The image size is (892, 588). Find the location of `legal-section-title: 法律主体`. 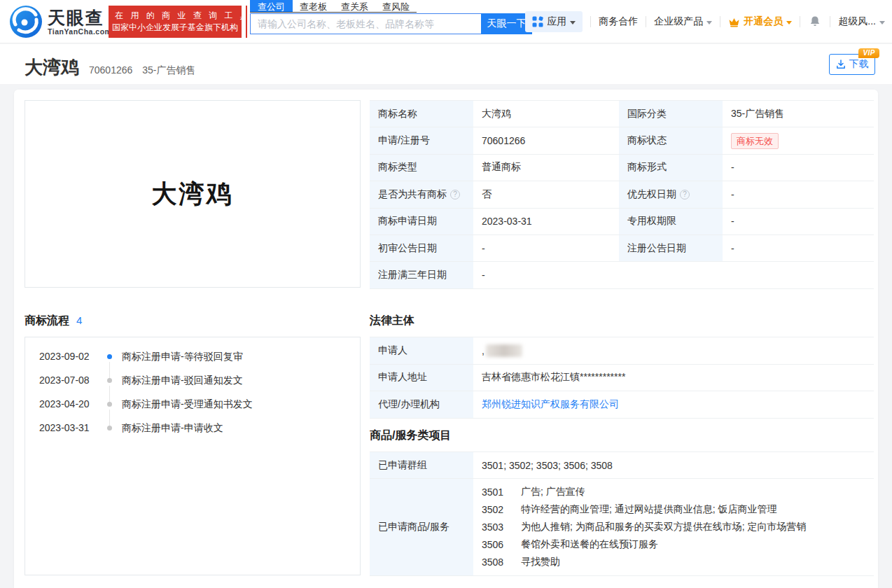

legal-section-title: 法律主体 is located at coordinates (392, 321).